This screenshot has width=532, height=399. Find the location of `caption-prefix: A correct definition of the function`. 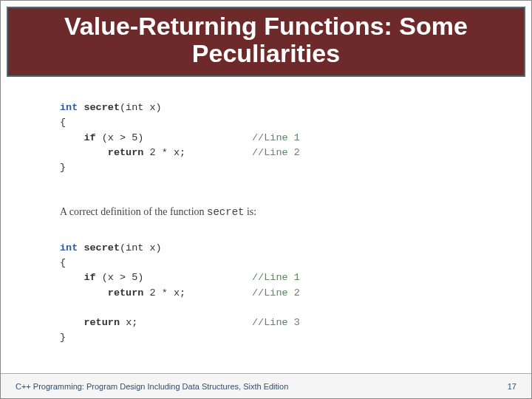

caption-prefix: A correct definition of the function is located at coordinates (133, 211).